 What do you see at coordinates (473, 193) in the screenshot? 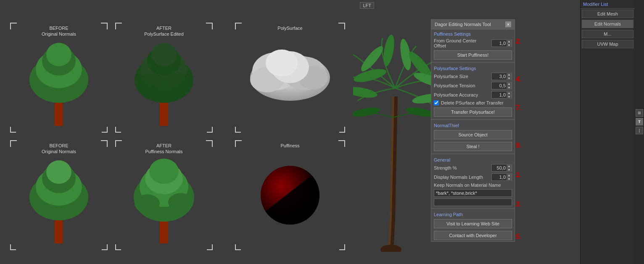
I see `keep-normals-input: *bark*, *stone,brick*` at bounding box center [473, 193].